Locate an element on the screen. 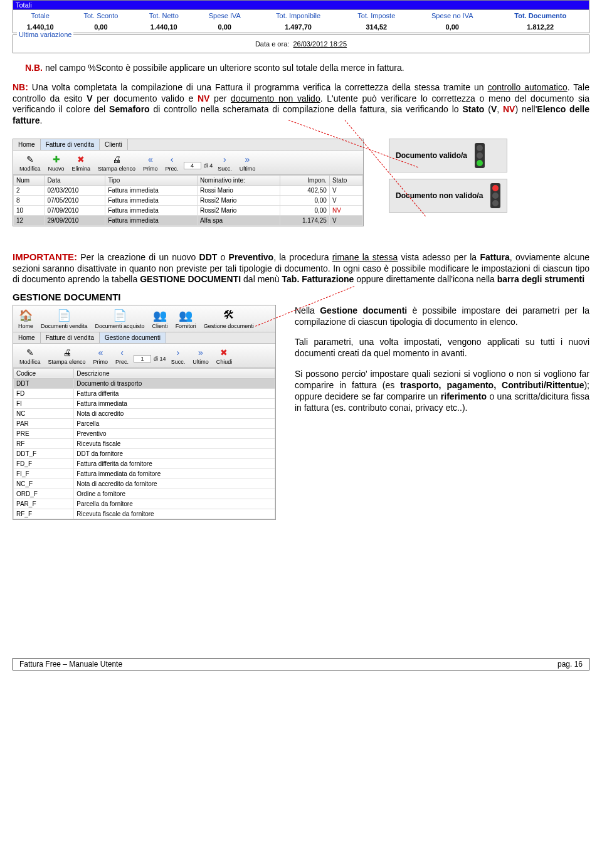 This screenshot has width=602, height=868. table-row: NCNota di accredito is located at coordinates (144, 413).